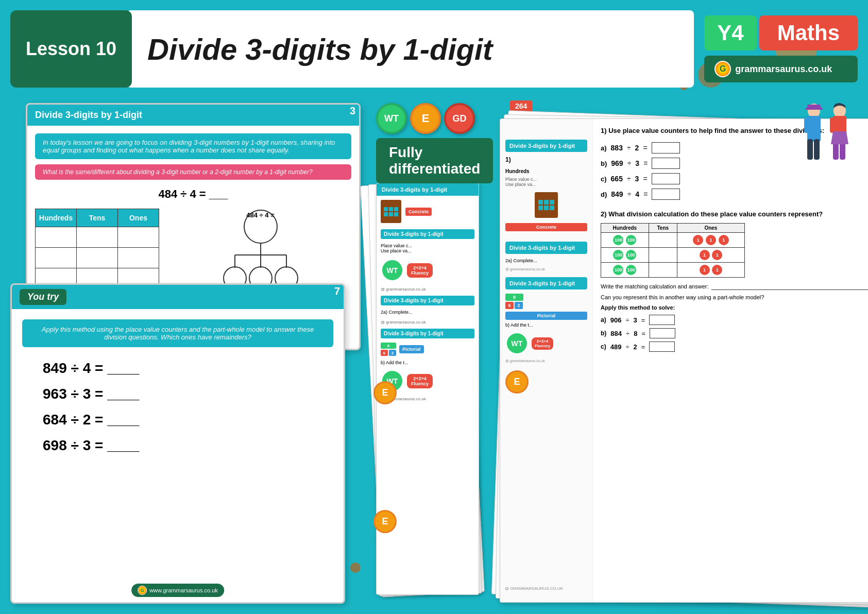 Image resolution: width=868 pixels, height=614 pixels. I want to click on apply-div-c: ÷, so click(627, 347).